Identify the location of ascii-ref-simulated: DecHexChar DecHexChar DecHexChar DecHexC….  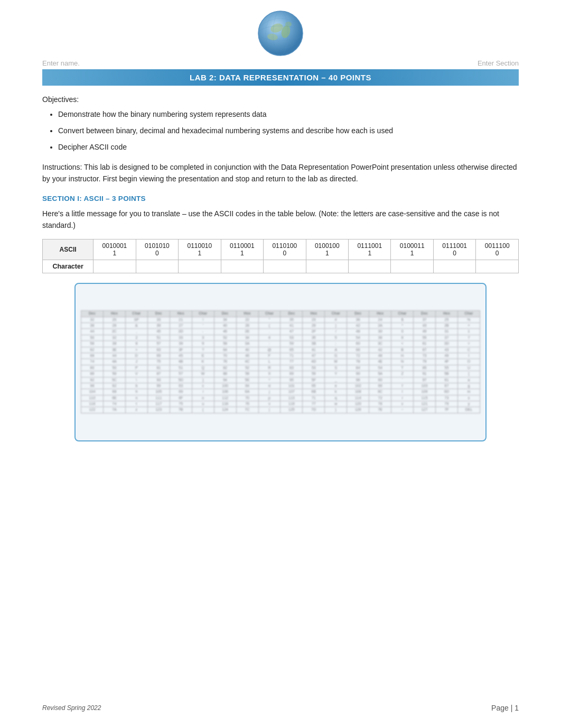
(280, 362).